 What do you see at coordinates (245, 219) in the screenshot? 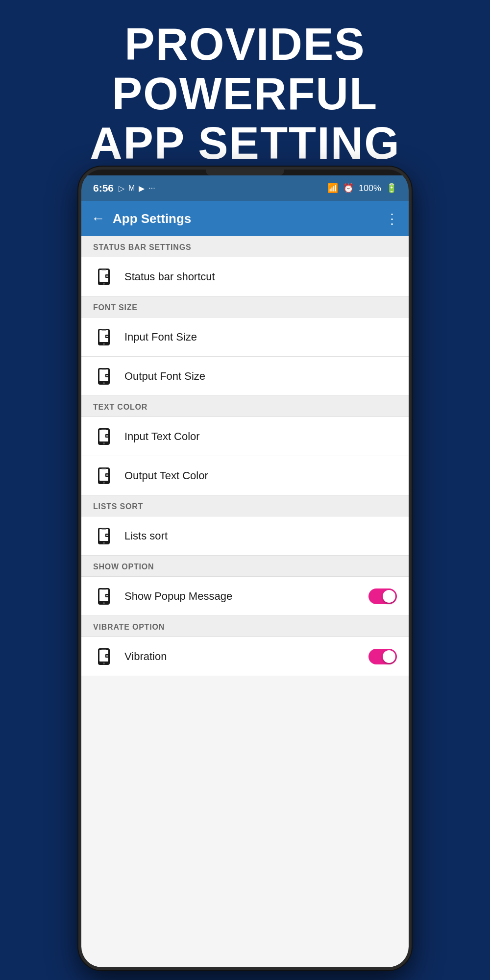
I see `app-bar: ← App Settings ⋮` at bounding box center [245, 219].